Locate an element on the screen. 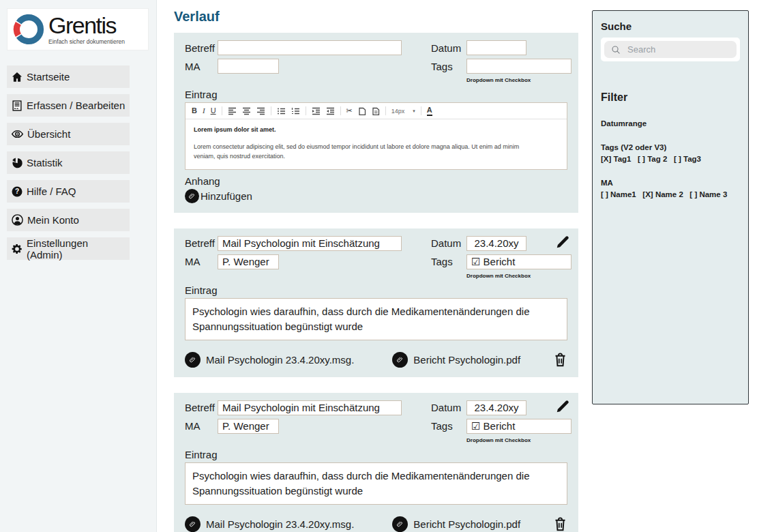 This screenshot has height=532, width=757. anhang-label: Anhang is located at coordinates (376, 181).